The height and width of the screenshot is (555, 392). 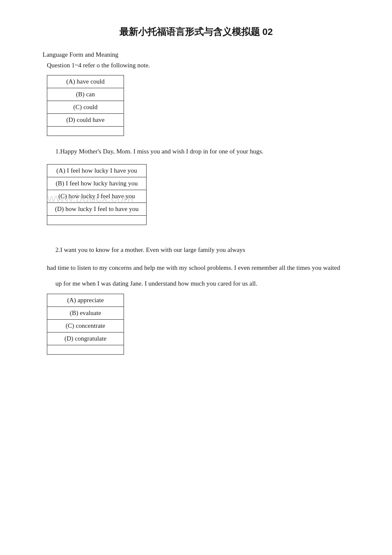 I want to click on table-row: (B) I feel how lucky having you, so click(x=97, y=183).